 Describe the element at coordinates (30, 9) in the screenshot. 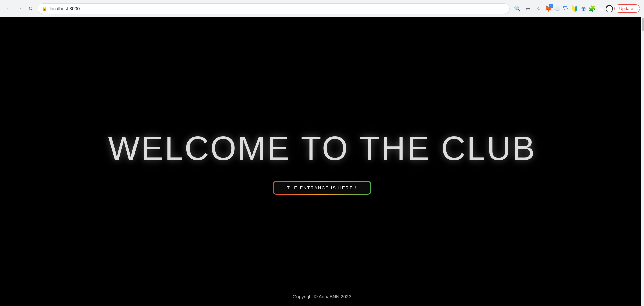

I see `reload-icon: ↻` at that location.